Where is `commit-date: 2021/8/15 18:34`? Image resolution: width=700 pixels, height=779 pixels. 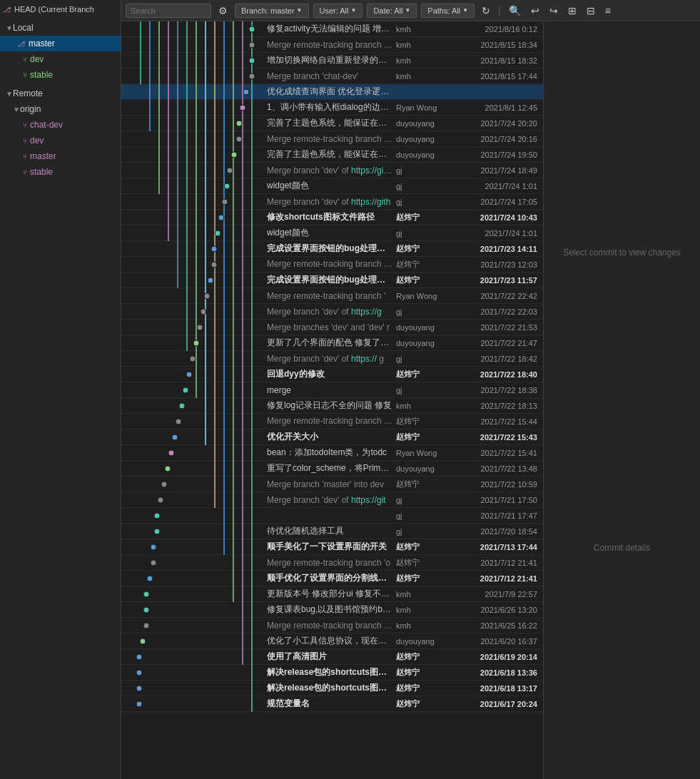 commit-date: 2021/8/15 18:34 is located at coordinates (500, 45).